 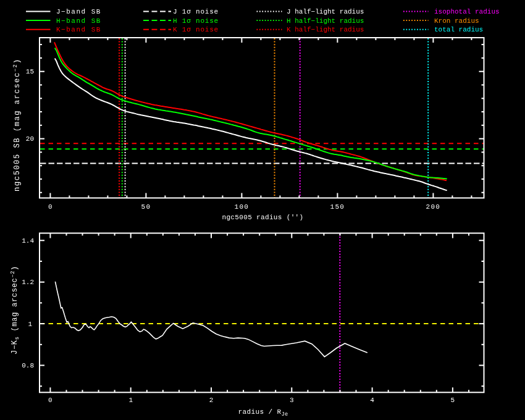 What do you see at coordinates (325, 21) in the screenshot?
I see `svg-text: H half−light radius` at bounding box center [325, 21].